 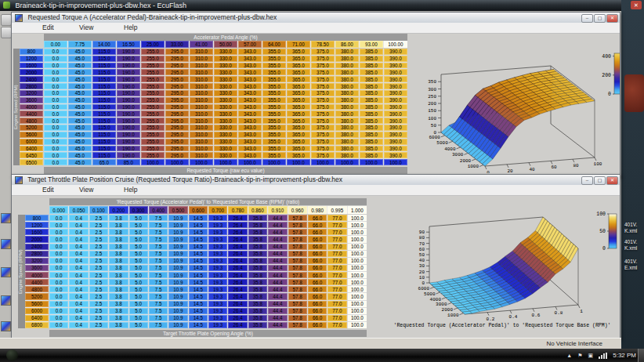 What do you see at coordinates (31, 142) in the screenshot?
I see `row-header-cell: 6000` at bounding box center [31, 142].